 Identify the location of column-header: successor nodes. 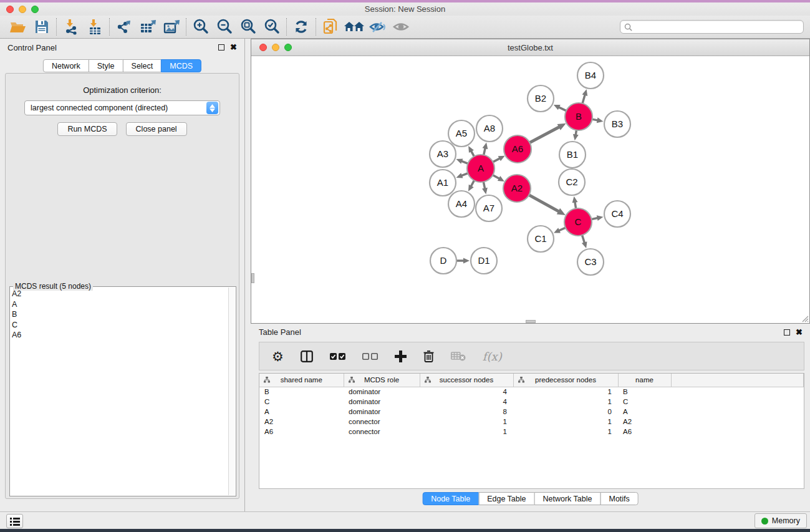
(466, 380).